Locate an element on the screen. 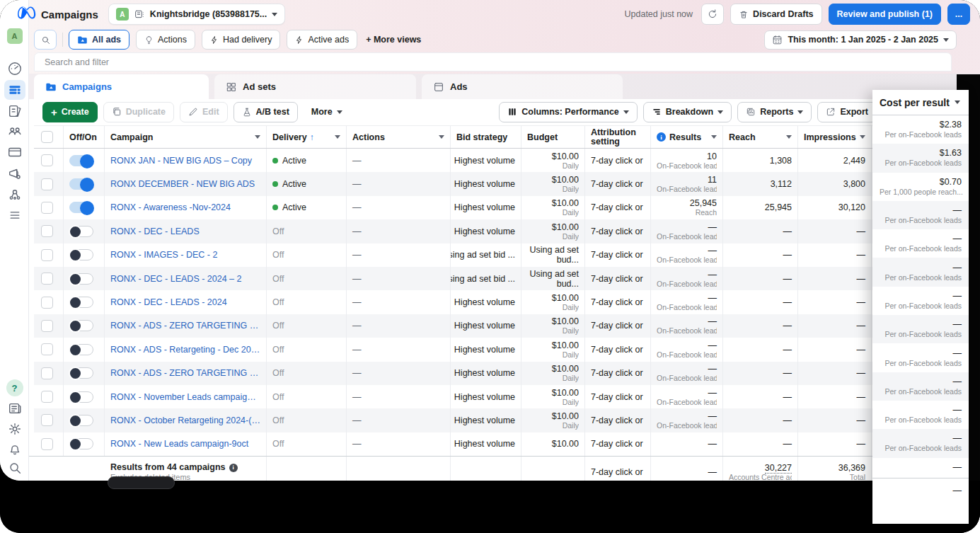 The image size is (980, 533). actions-cell: — is located at coordinates (399, 160).